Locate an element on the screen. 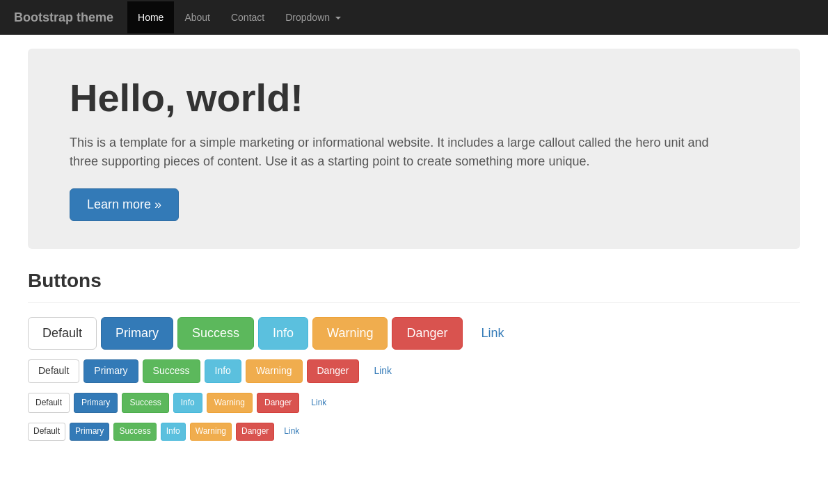  btn-link-small: Link is located at coordinates (319, 403).